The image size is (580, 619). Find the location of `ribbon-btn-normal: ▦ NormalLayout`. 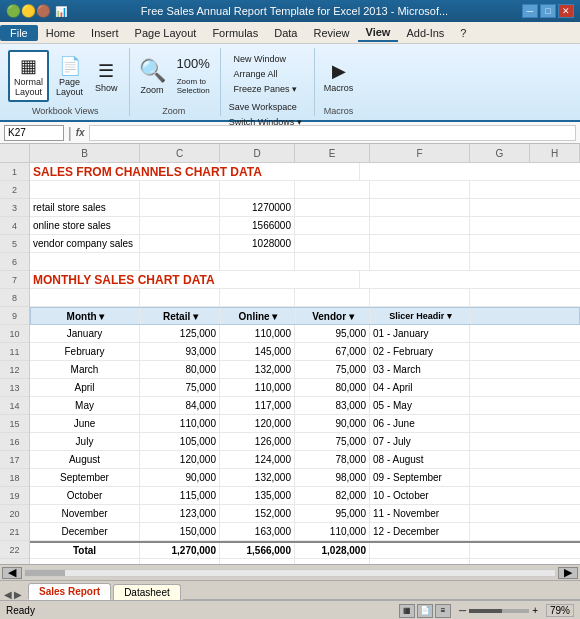

ribbon-btn-normal: ▦ NormalLayout is located at coordinates (28, 76).